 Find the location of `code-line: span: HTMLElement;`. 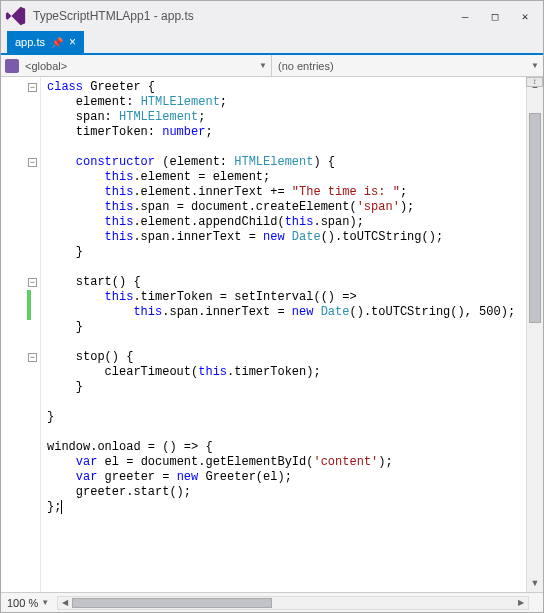

code-line: span: HTMLElement; is located at coordinates (286, 118).